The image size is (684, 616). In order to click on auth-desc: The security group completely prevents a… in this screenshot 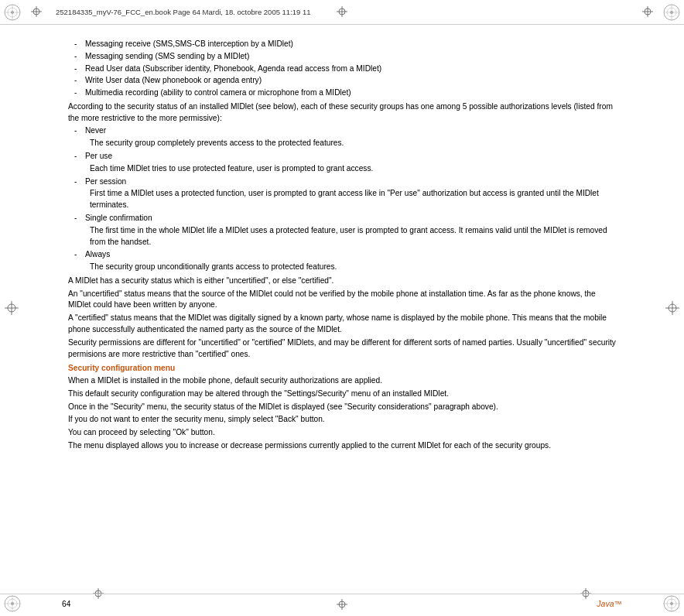, I will do `click(342, 144)`.